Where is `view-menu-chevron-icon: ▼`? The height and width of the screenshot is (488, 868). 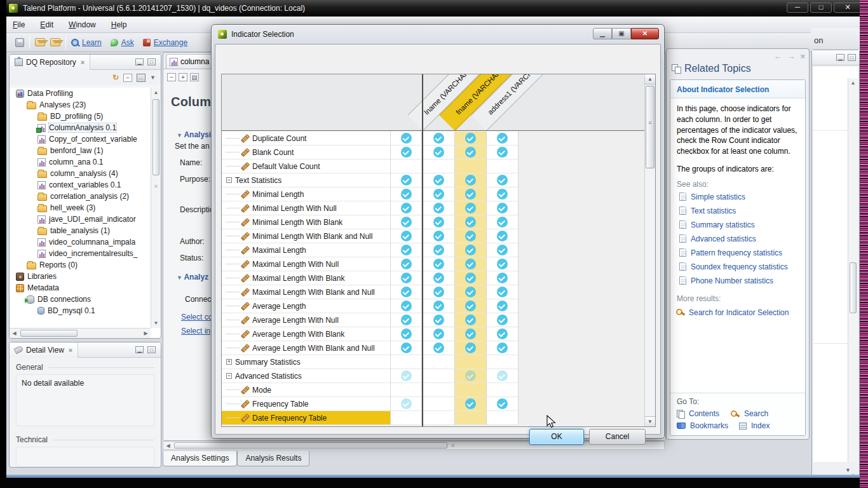
view-menu-chevron-icon: ▼ is located at coordinates (153, 78).